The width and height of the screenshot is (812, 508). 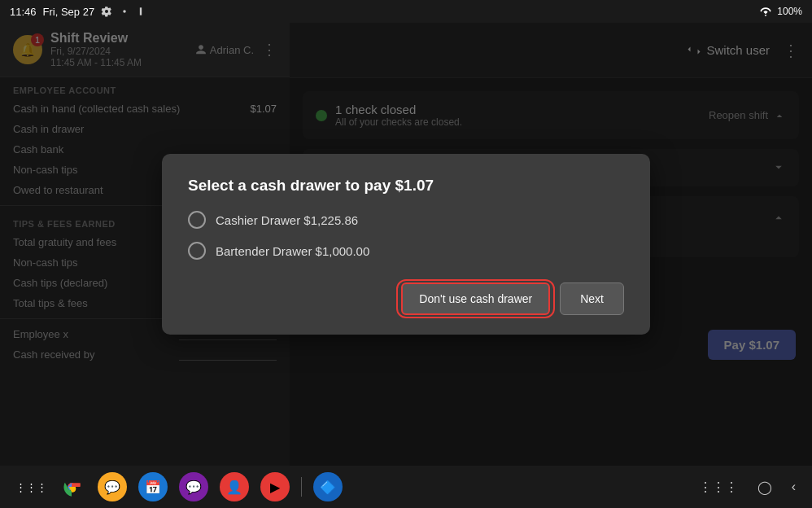 What do you see at coordinates (31, 487) in the screenshot?
I see `app-grid-button: ⋮⋮⋮` at bounding box center [31, 487].